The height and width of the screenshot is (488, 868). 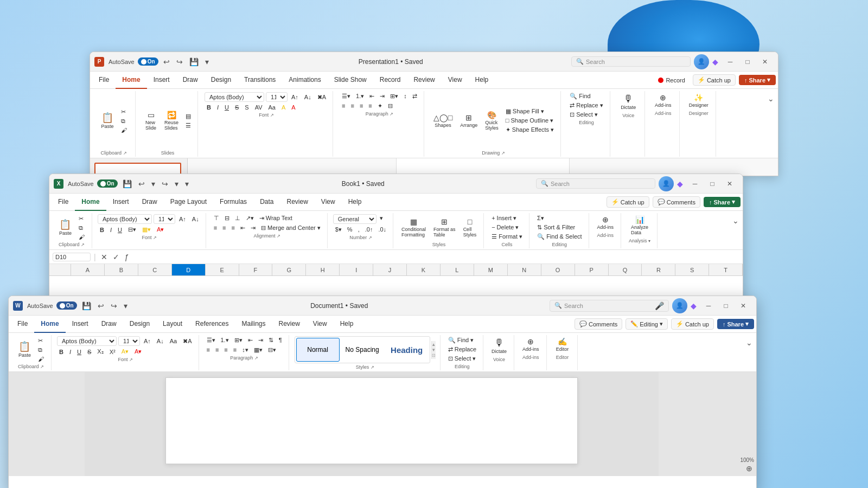 What do you see at coordinates (736, 324) in the screenshot?
I see `word-share-button: ↑ Share ▾` at bounding box center [736, 324].